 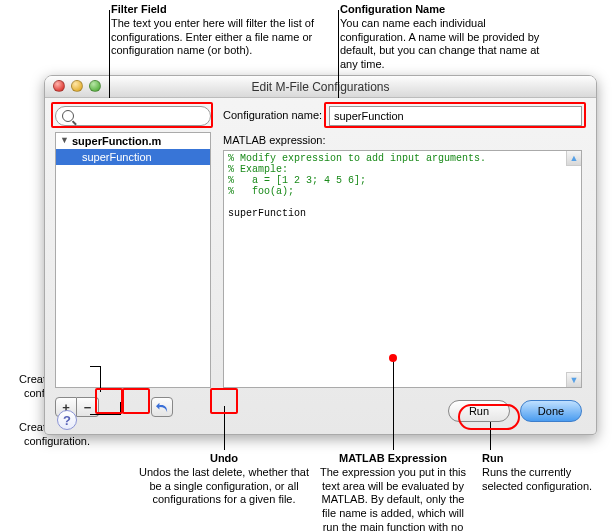 What do you see at coordinates (456, 116) in the screenshot?
I see `configuration-name-input` at bounding box center [456, 116].